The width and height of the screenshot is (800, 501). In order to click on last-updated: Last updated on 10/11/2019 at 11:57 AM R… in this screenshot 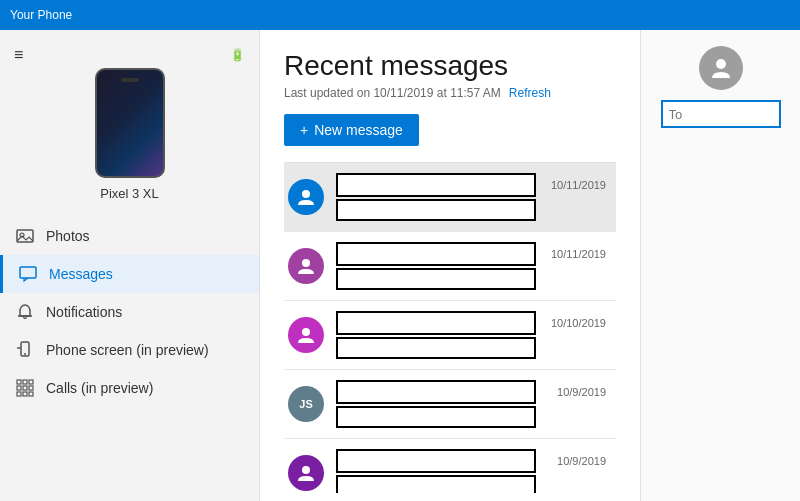, I will do `click(450, 93)`.